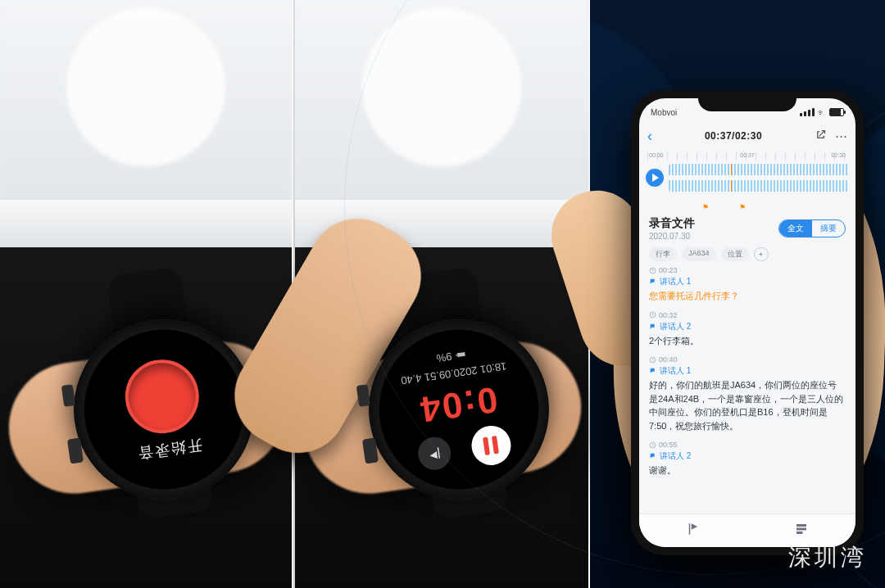 This screenshot has height=588, width=885. What do you see at coordinates (672, 224) in the screenshot?
I see `file-name: 录音文件` at bounding box center [672, 224].